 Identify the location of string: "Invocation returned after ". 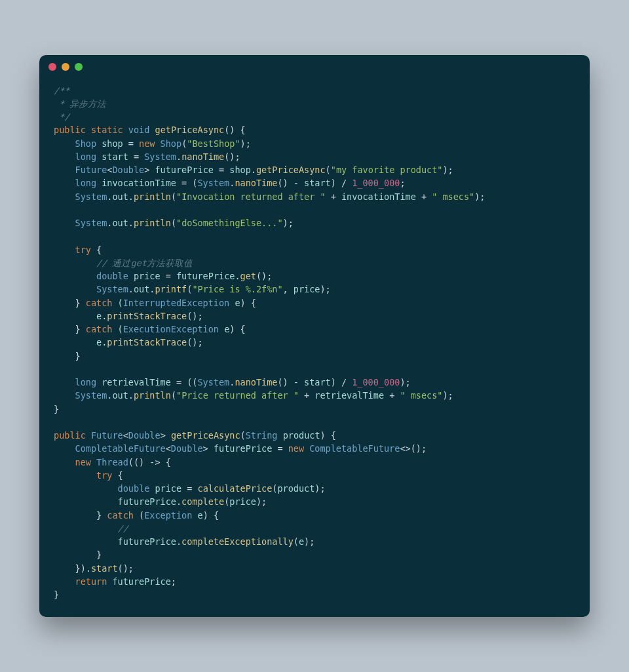
(251, 197).